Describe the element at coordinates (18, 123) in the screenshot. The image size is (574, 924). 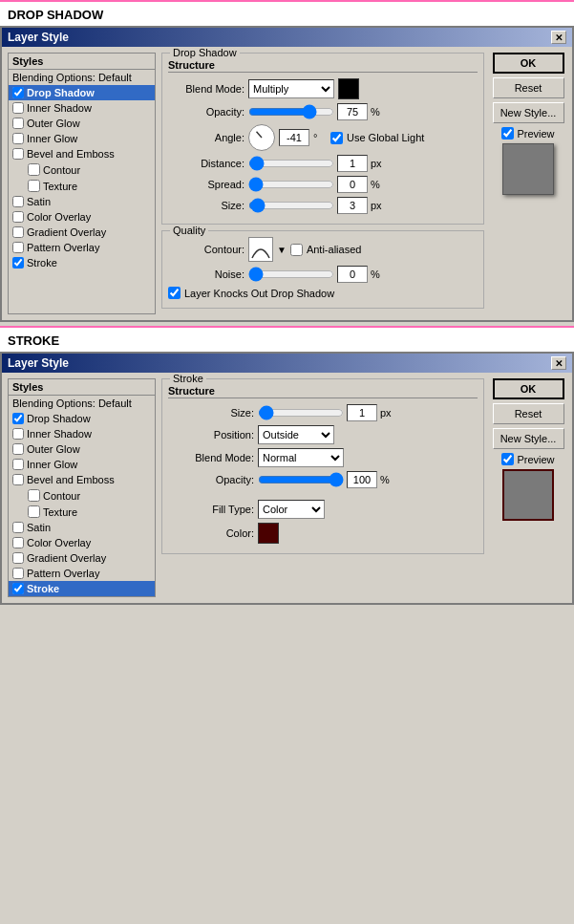
I see `outer-glow-checkbox` at that location.